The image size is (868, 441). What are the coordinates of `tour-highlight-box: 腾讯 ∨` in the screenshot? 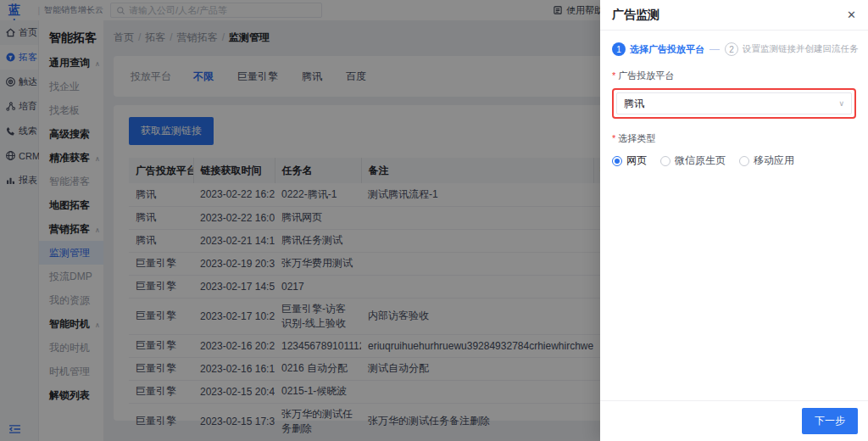 It's located at (734, 103).